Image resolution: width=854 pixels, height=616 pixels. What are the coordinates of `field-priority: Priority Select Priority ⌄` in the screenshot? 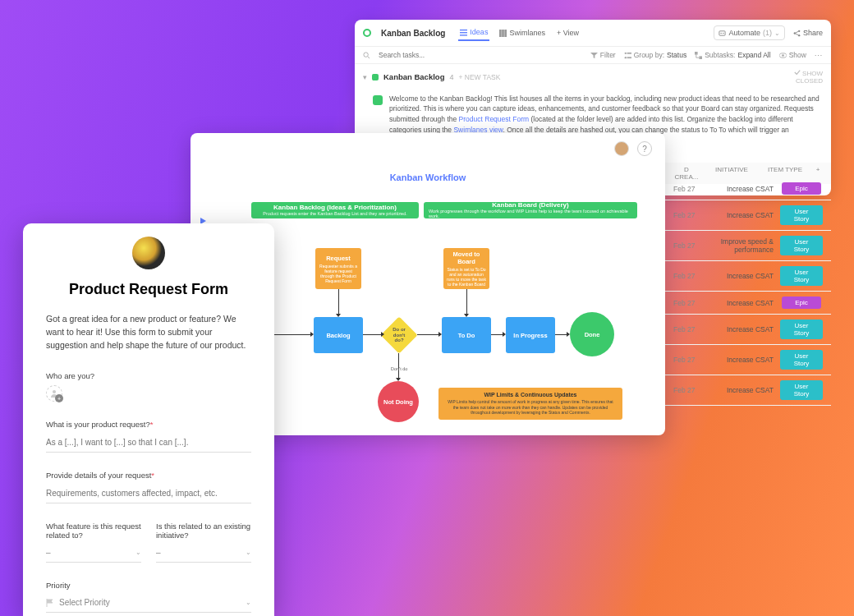 It's located at (149, 596).